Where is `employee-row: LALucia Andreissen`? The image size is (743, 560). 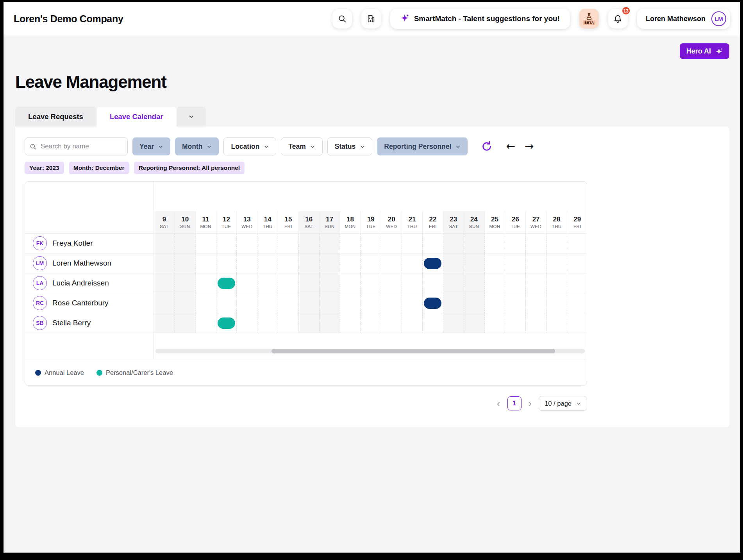 employee-row: LALucia Andreissen is located at coordinates (89, 284).